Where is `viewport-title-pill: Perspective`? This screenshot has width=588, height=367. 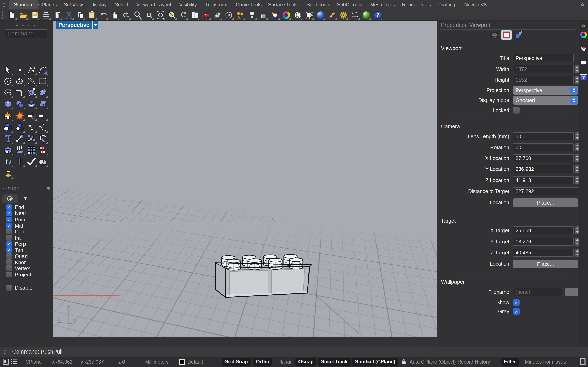
viewport-title-pill: Perspective is located at coordinates (77, 25).